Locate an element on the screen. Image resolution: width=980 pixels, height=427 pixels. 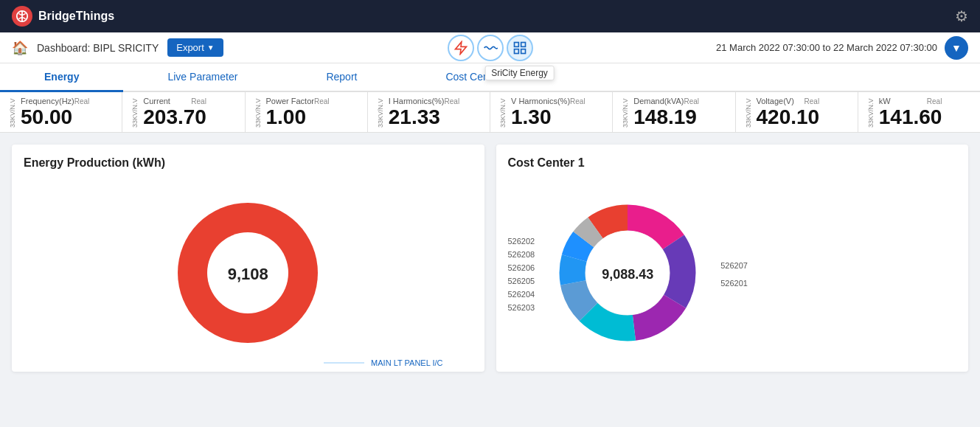
metric-title: Current is located at coordinates (156, 101).